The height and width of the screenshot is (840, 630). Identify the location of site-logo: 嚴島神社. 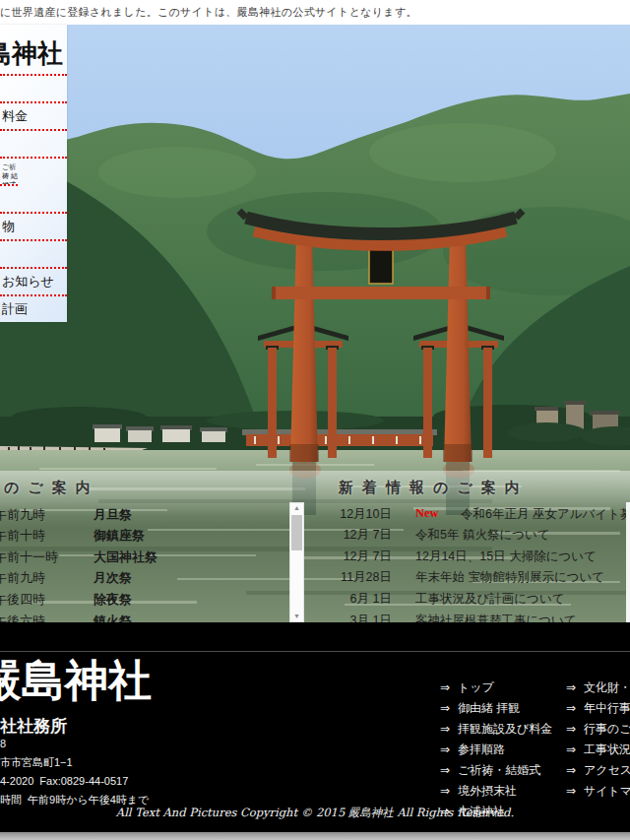
(33, 50).